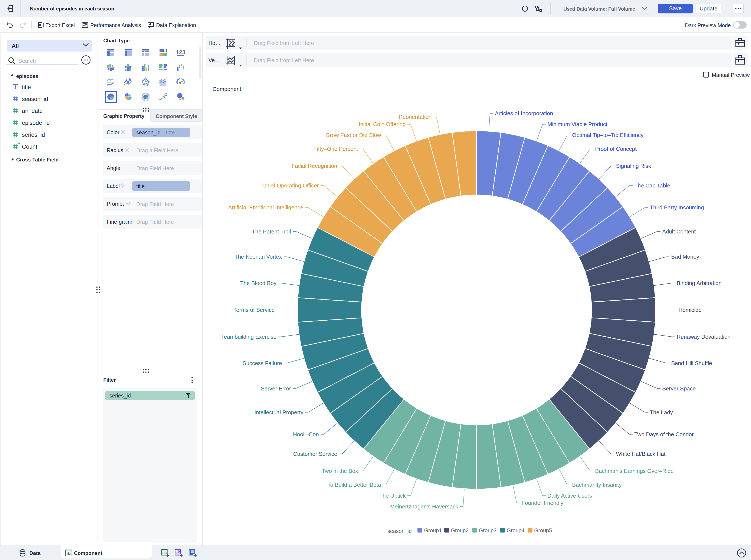  What do you see at coordinates (415, 117) in the screenshot?
I see `svg-text: Reorientation` at bounding box center [415, 117].